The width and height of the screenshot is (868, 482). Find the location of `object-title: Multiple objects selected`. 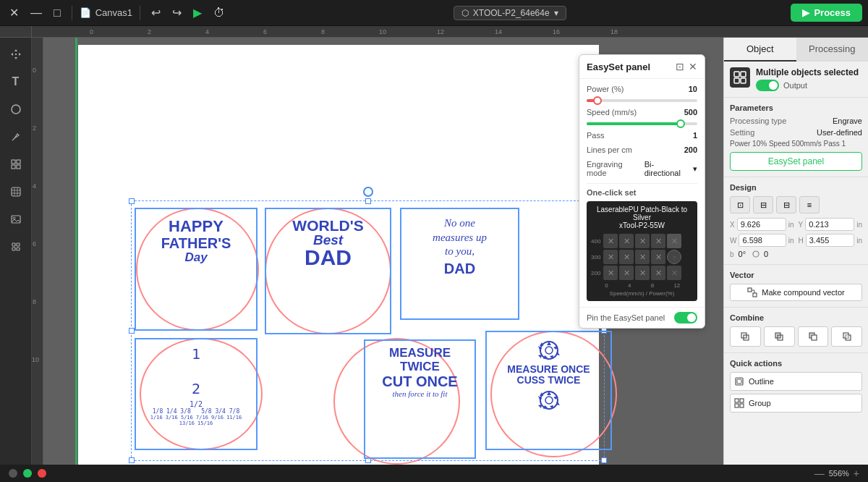

object-title: Multiple objects selected is located at coordinates (809, 72).